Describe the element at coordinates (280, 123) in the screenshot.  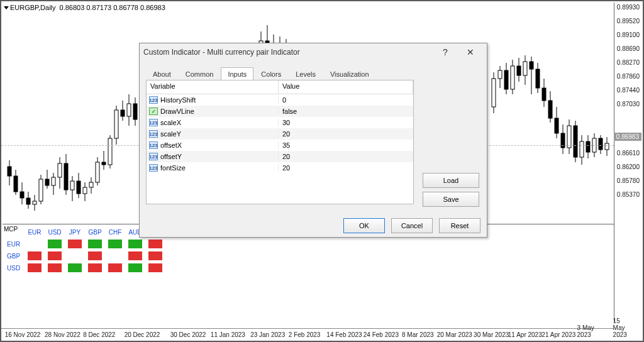
I see `input-row: 123scaleX30` at that location.